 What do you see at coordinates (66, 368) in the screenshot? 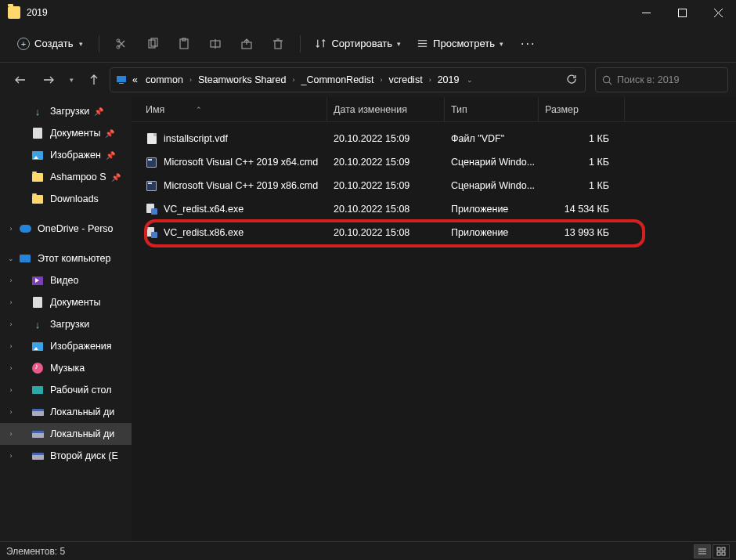
I see `sidebar-item-music: ›Музыка` at bounding box center [66, 368].